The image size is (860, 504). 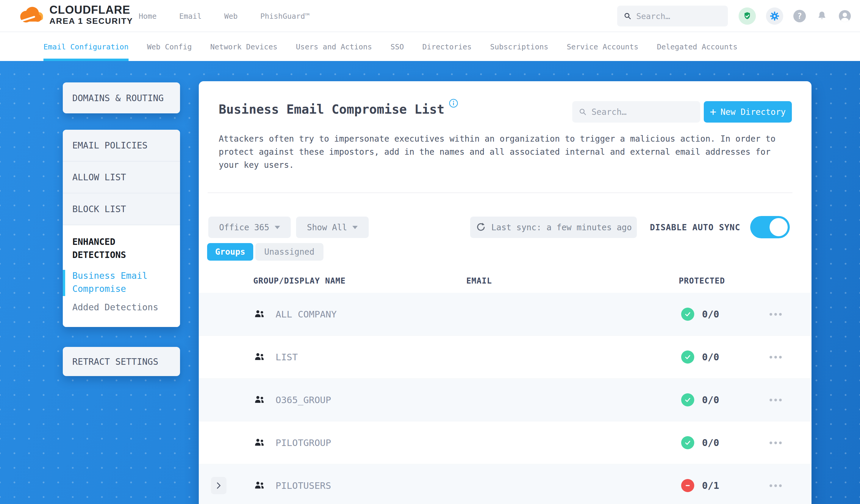 What do you see at coordinates (734, 16) in the screenshot?
I see `top-bar-right: ?` at bounding box center [734, 16].